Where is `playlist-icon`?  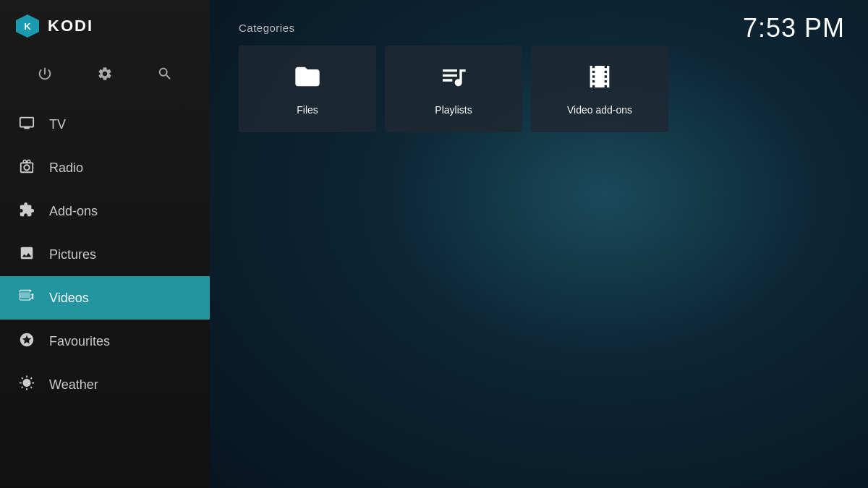
playlist-icon is located at coordinates (454, 80).